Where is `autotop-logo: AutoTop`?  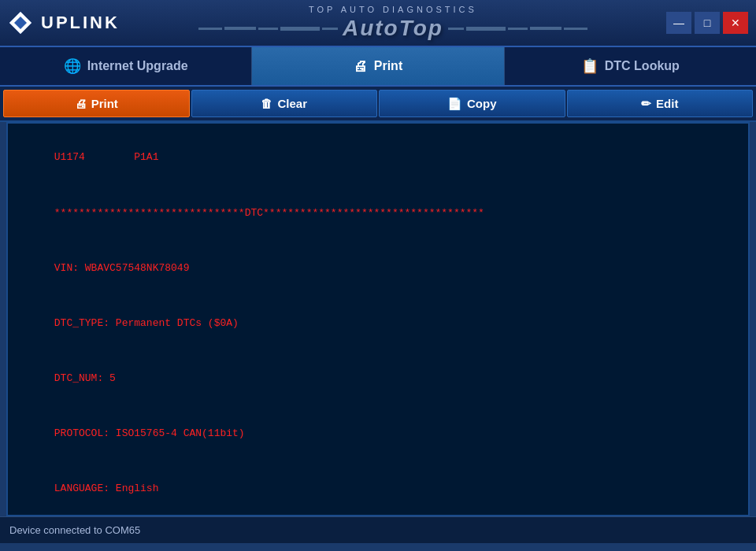 autotop-logo: AutoTop is located at coordinates (393, 28).